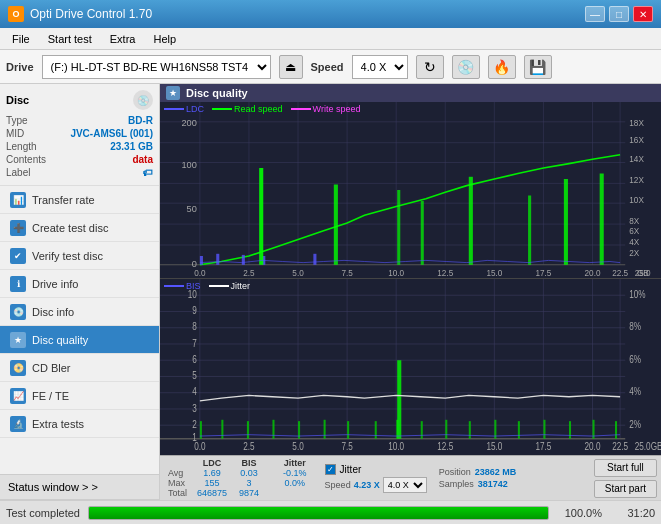  What do you see at coordinates (192, 208) in the screenshot?
I see `svg-text: 50` at bounding box center [192, 208].